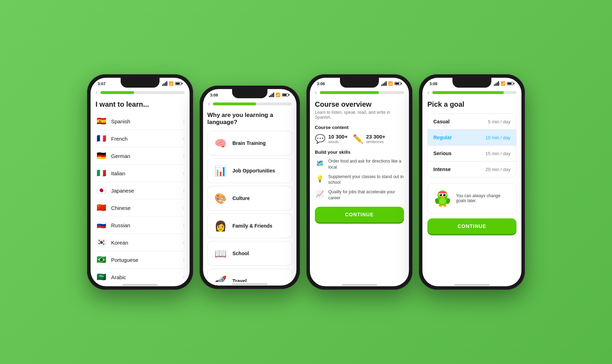 This screenshot has height=364, width=612. I want to click on stat-number: 10 300+, so click(338, 136).